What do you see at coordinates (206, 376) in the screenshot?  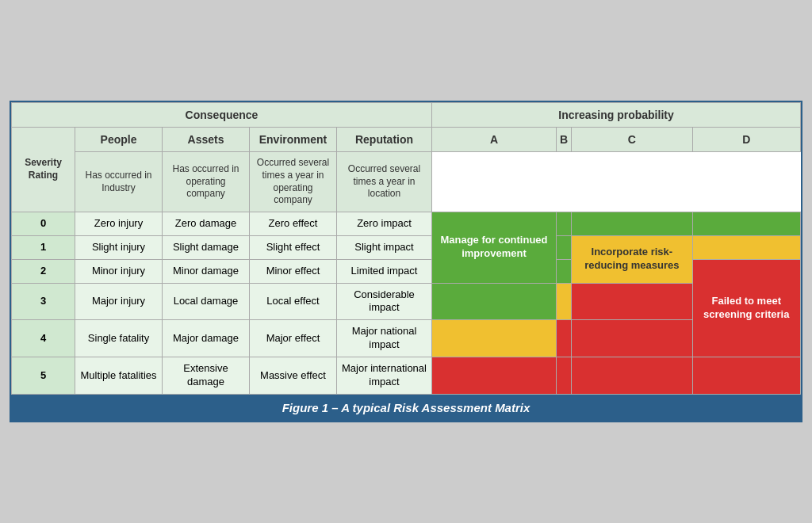 I see `assets-5: Extensive damage` at bounding box center [206, 376].